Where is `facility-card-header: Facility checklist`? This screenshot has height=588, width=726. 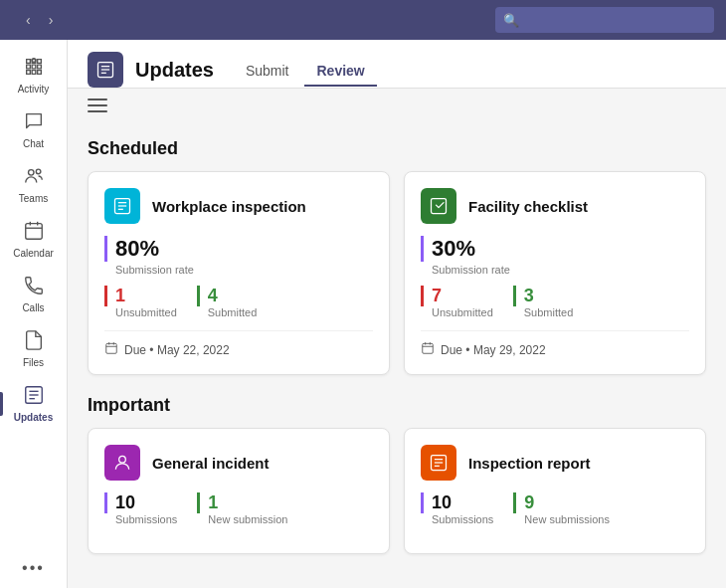
facility-card-header: Facility checklist is located at coordinates (555, 206).